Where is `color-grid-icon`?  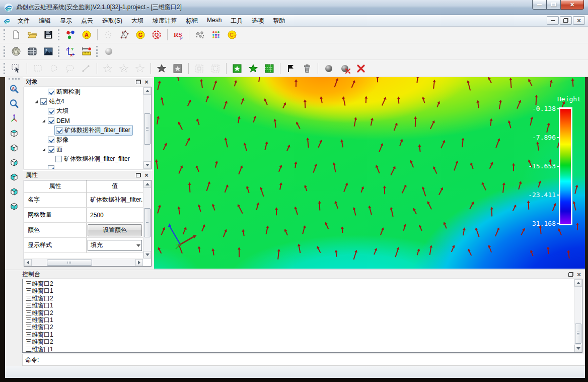 color-grid-icon is located at coordinates (216, 35).